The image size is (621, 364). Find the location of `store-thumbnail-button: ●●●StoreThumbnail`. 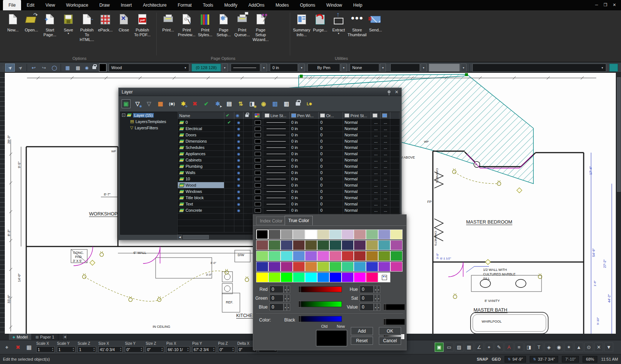

store-thumbnail-button: ●●●StoreThumbnail is located at coordinates (357, 25).